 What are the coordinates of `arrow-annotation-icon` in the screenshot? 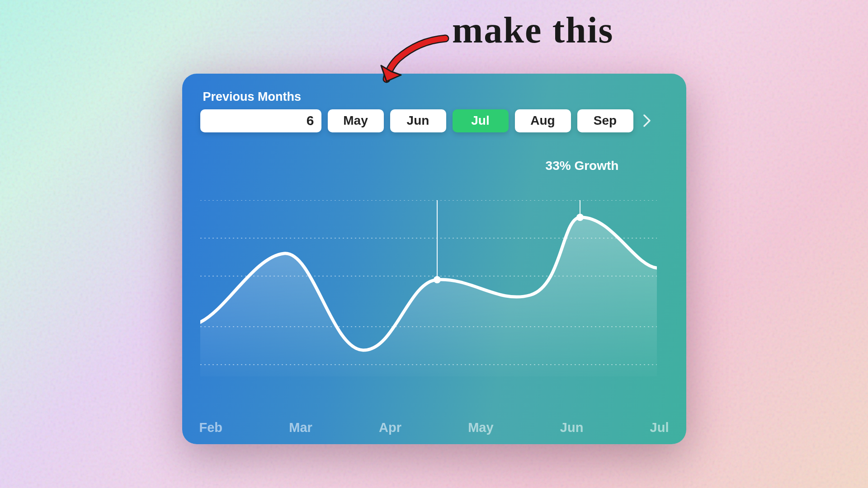 It's located at (416, 61).